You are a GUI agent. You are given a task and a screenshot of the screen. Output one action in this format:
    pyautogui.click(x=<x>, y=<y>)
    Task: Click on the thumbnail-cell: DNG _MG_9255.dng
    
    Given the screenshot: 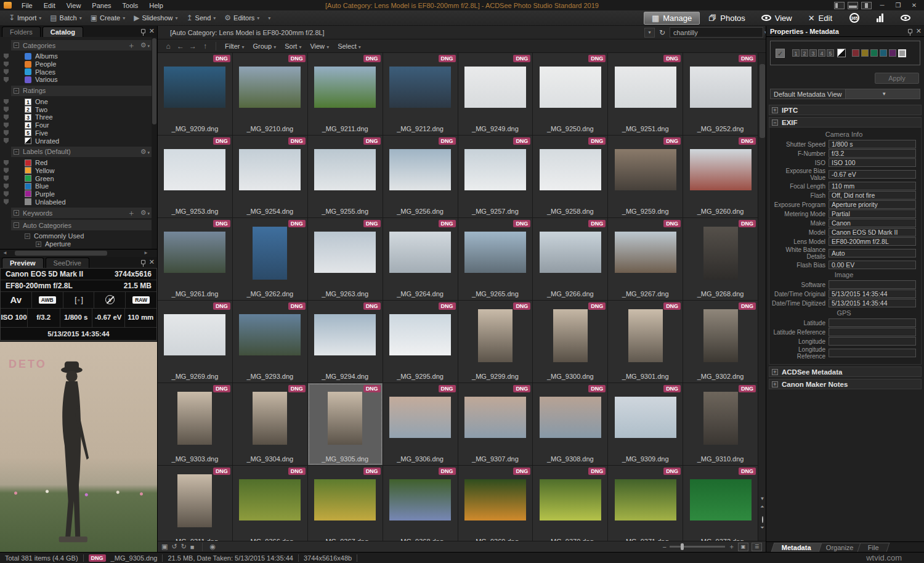 What is the action you would take?
    pyautogui.click(x=345, y=176)
    